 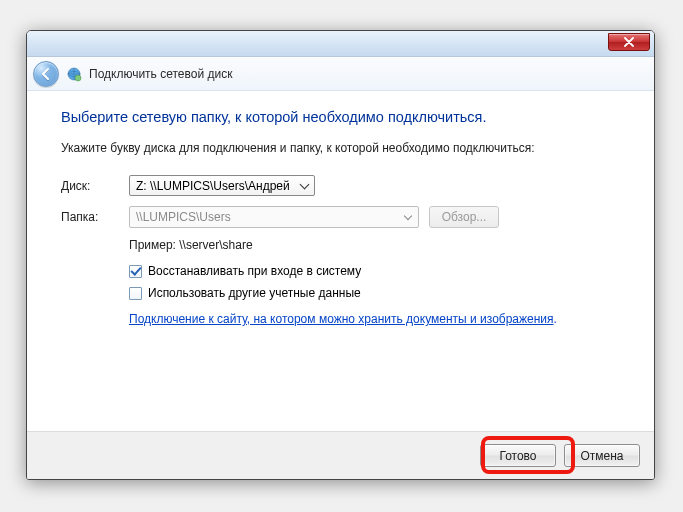 I want to click on browse-button: Обзор..., so click(x=464, y=217).